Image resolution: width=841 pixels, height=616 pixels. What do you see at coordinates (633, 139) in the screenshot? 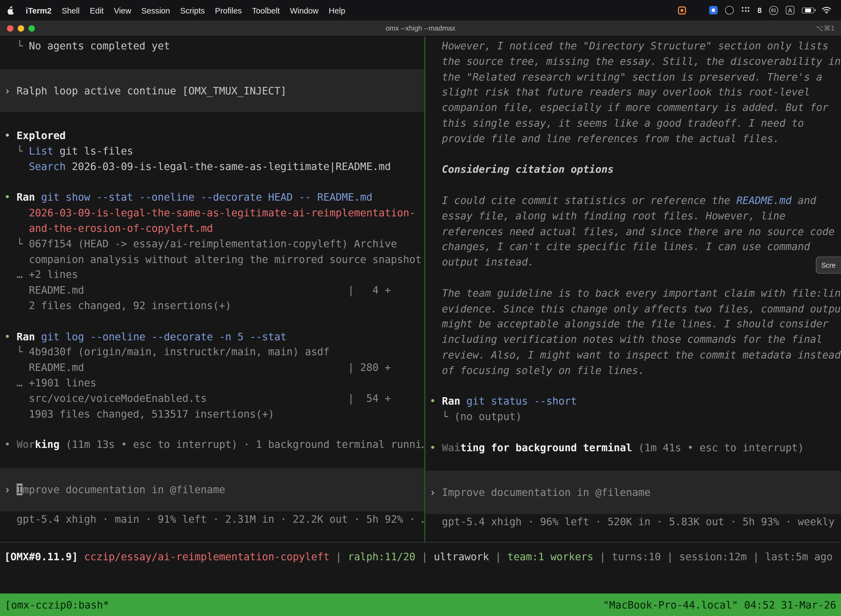
I see `terminal-line: provide file and line references from th…` at bounding box center [633, 139].